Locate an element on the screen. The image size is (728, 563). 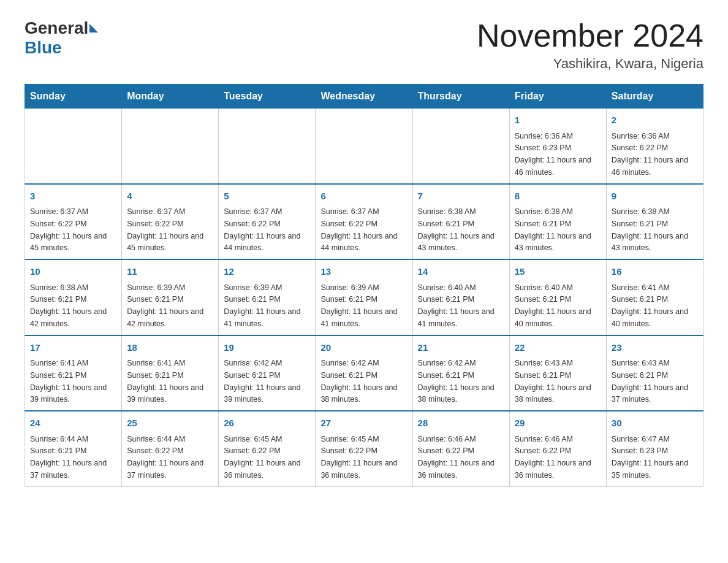
day-number: 3 is located at coordinates (74, 196).